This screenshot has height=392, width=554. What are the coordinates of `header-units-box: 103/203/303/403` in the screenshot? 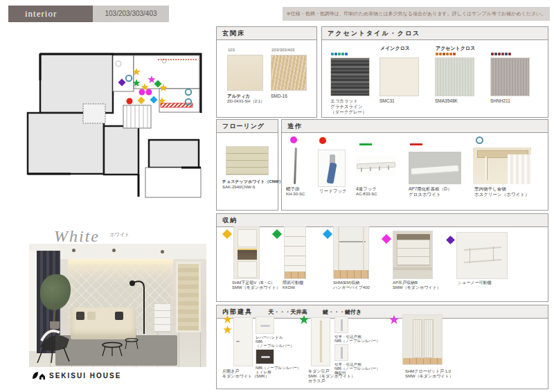 It's located at (131, 14).